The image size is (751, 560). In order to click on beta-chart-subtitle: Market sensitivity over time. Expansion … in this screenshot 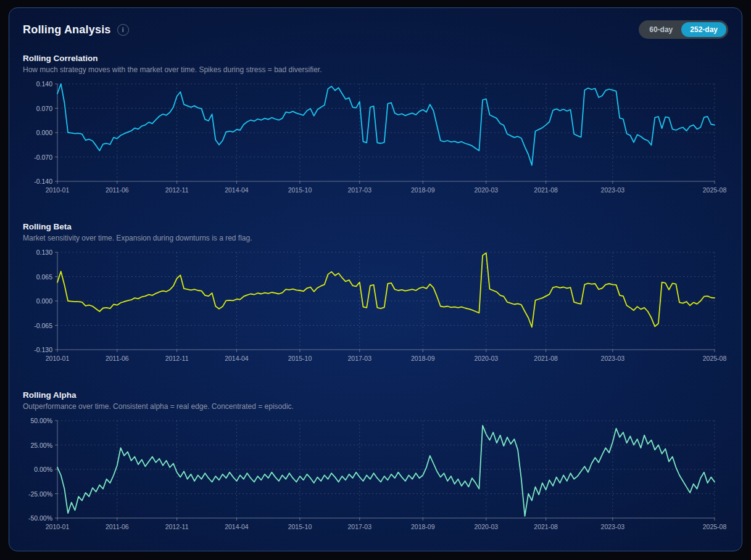, I will do `click(375, 238)`.